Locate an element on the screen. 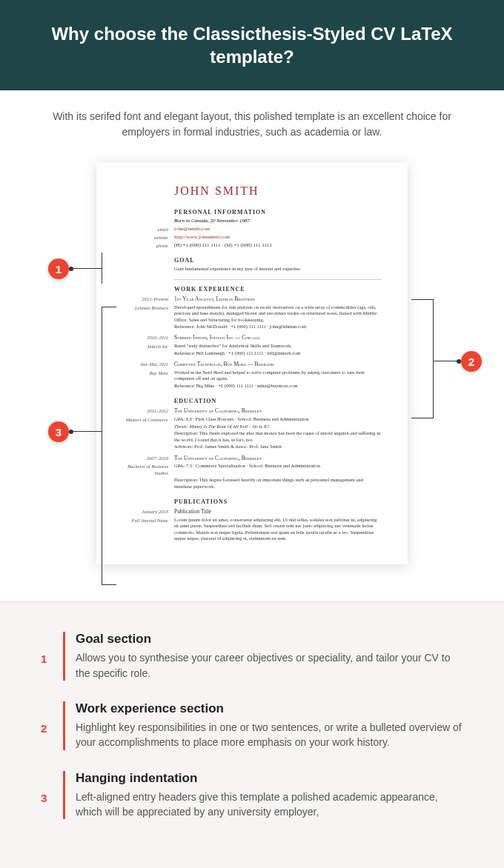 Image resolution: width=504 pixels, height=868 pixels. feature-number: 2 is located at coordinates (52, 726).